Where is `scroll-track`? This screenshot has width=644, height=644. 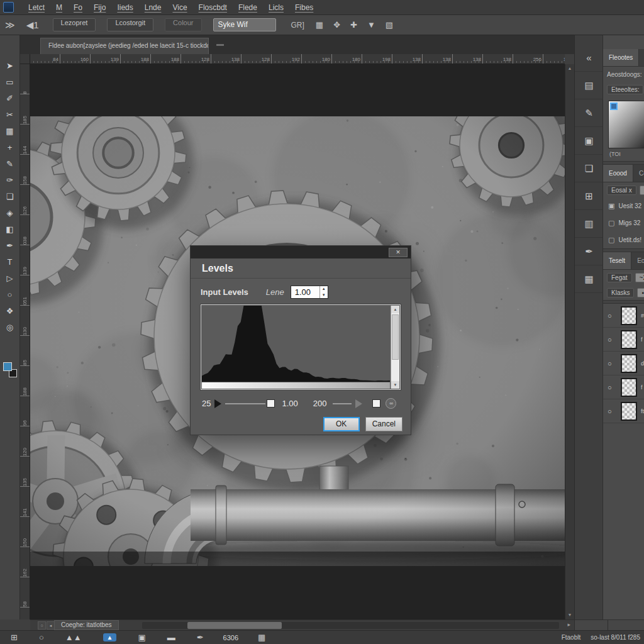
scroll-track is located at coordinates (351, 625).